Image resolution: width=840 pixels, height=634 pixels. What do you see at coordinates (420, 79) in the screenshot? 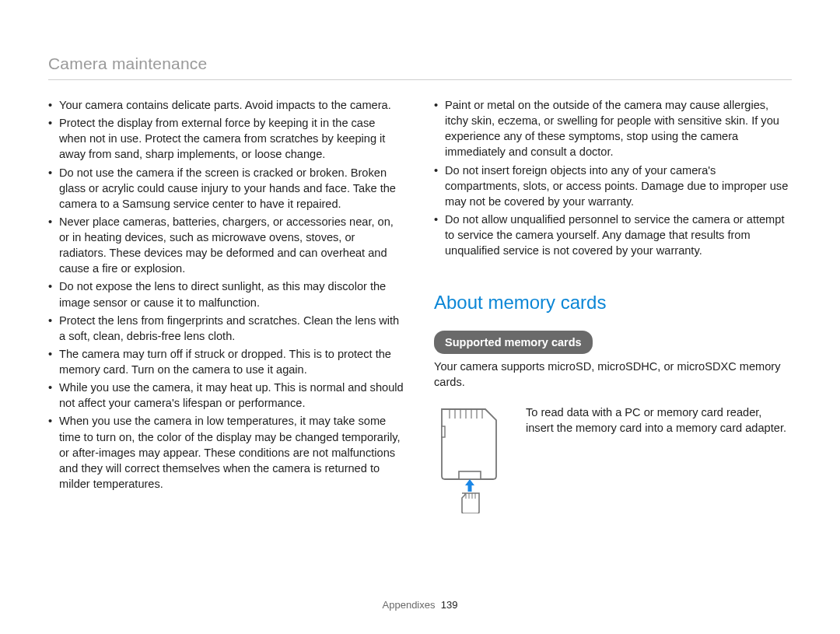
I see `header-rule` at bounding box center [420, 79].